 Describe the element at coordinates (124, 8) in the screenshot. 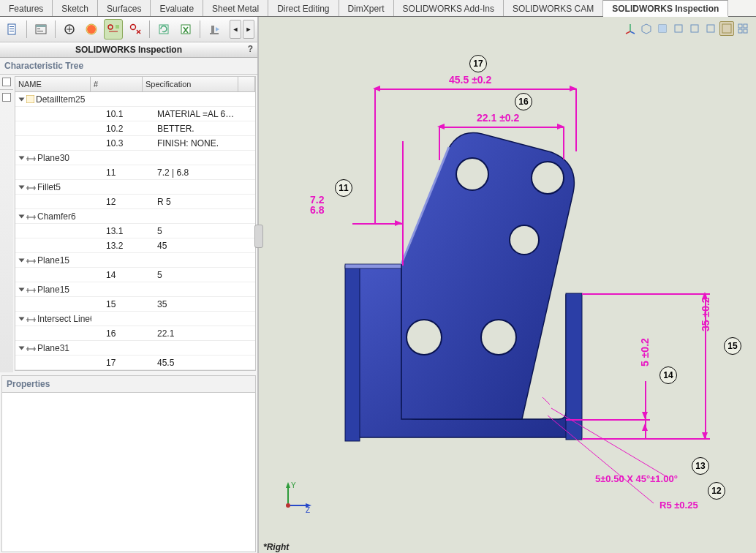

I see `tab-surfaces: Surfaces` at that location.